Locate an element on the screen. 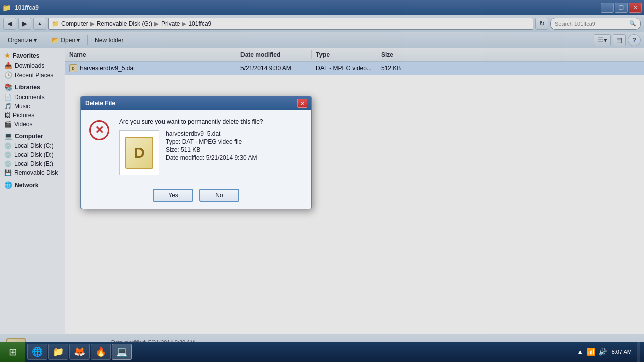  address-path: 📁 Computer ▶ Removable Disk (G:) ▶ Priva… is located at coordinates (291, 24).